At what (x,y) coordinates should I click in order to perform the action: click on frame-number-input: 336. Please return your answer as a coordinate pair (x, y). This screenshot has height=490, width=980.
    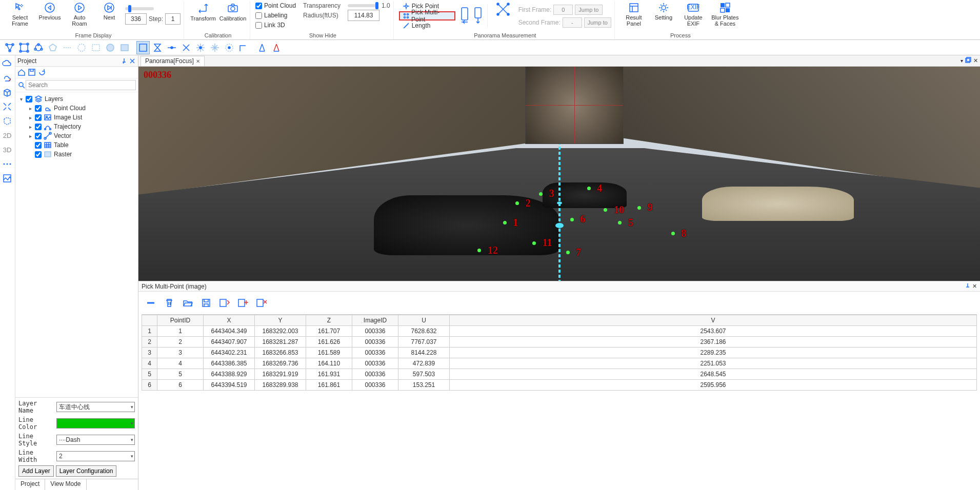
    Looking at the image, I should click on (136, 19).